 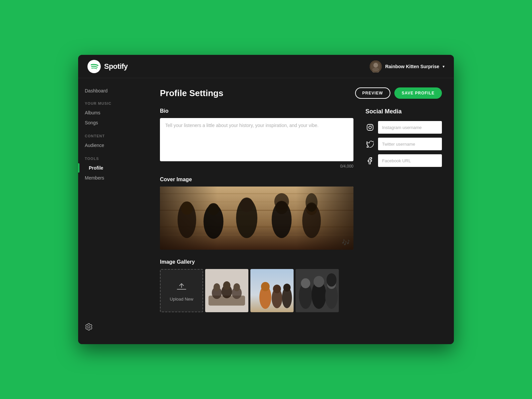 I want to click on header-actions: PREVIEW SAVE PROFILE, so click(x=398, y=93).